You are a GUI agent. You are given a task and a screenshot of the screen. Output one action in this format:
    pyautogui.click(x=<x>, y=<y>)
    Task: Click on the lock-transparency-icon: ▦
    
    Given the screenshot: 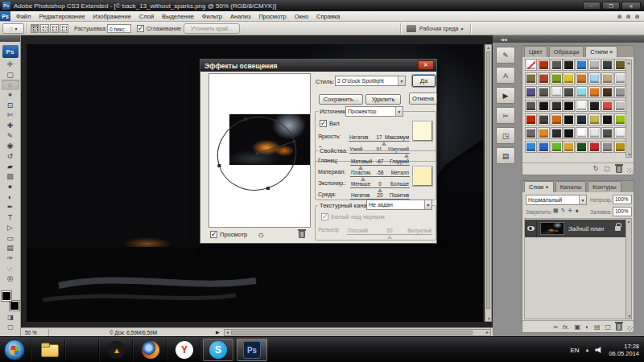 What is the action you would take?
    pyautogui.click(x=555, y=211)
    